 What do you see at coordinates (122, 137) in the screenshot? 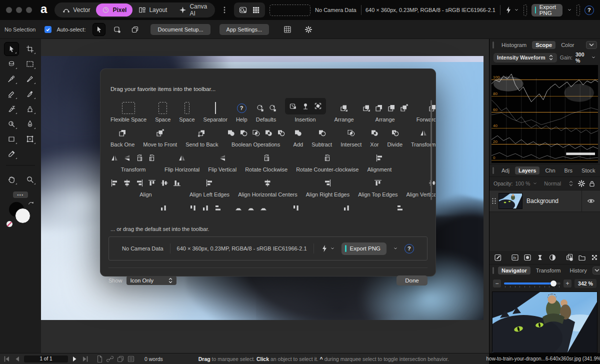
I see `toolbar-item-back-one: Back One` at bounding box center [122, 137].